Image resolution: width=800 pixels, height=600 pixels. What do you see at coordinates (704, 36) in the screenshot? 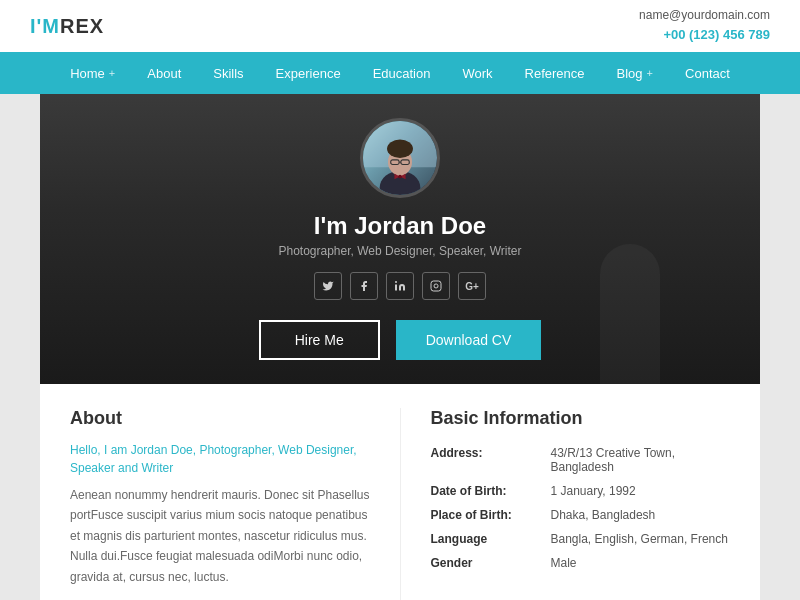
I see `contact-phone: +00 (123) 456 789` at bounding box center [704, 36].